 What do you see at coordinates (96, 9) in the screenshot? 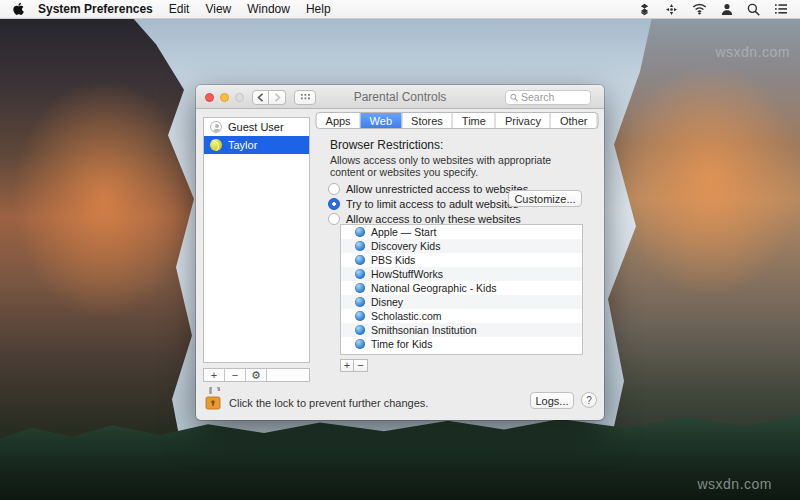
I see `menu-app-name: System Preferences` at bounding box center [96, 9].